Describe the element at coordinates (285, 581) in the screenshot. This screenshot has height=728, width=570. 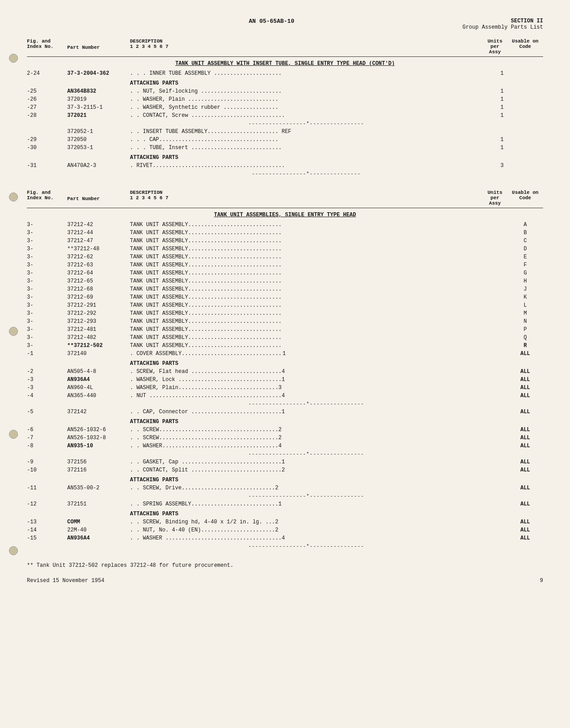
I see `page-footer: Revised 15 November 1954 9` at that location.